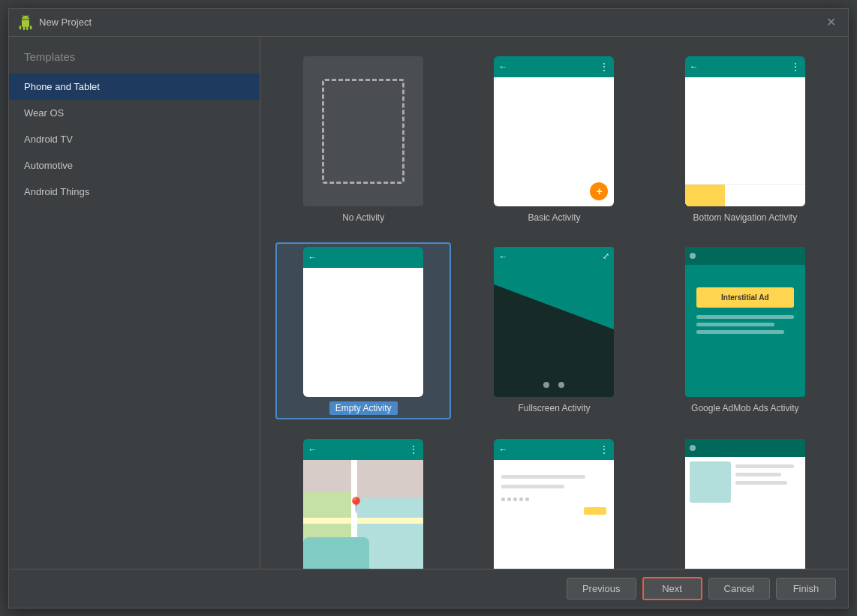 This screenshot has width=857, height=616. What do you see at coordinates (602, 588) in the screenshot?
I see `previous-button: Previous` at bounding box center [602, 588].